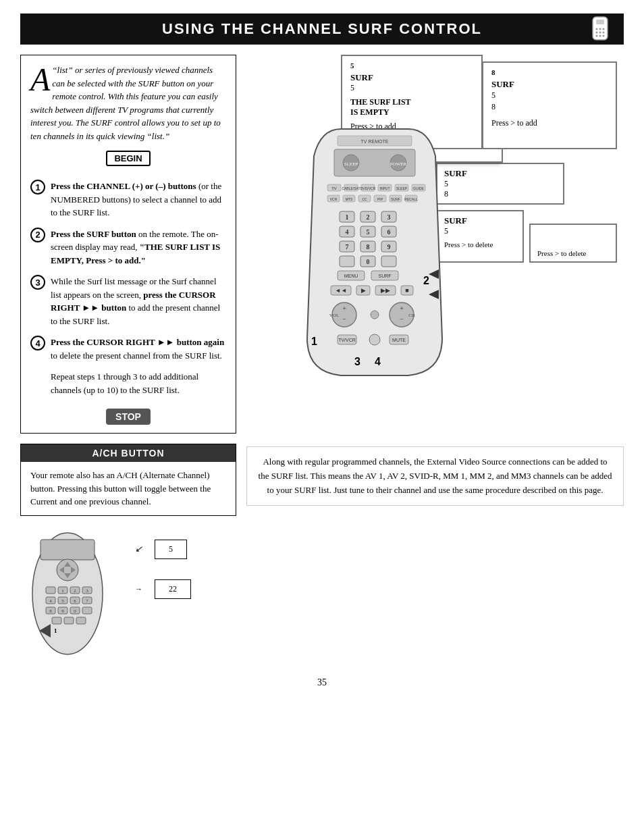  I want to click on svg-text: 1, so click(63, 591).